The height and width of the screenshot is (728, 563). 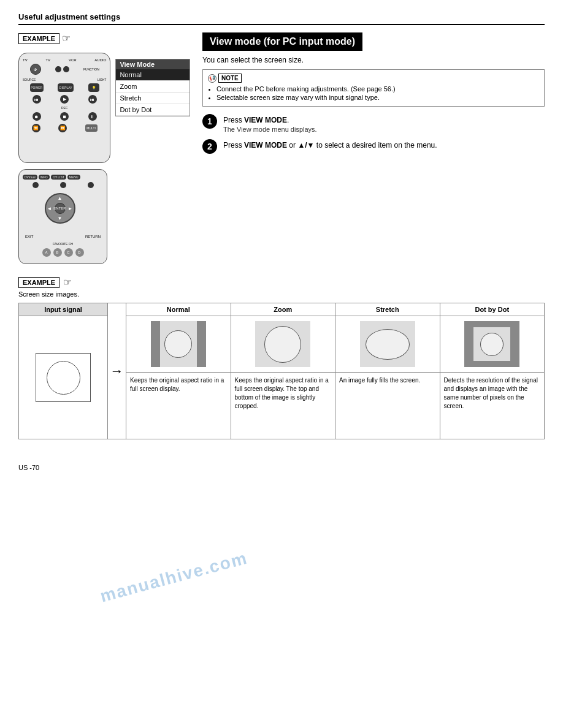 I want to click on watermark: manualhive.com, so click(x=174, y=577).